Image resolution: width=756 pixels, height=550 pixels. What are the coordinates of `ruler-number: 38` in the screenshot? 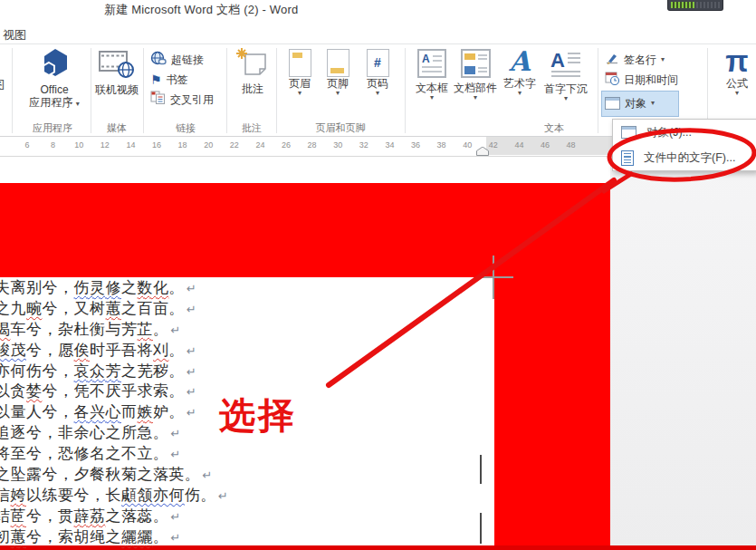 It's located at (442, 145).